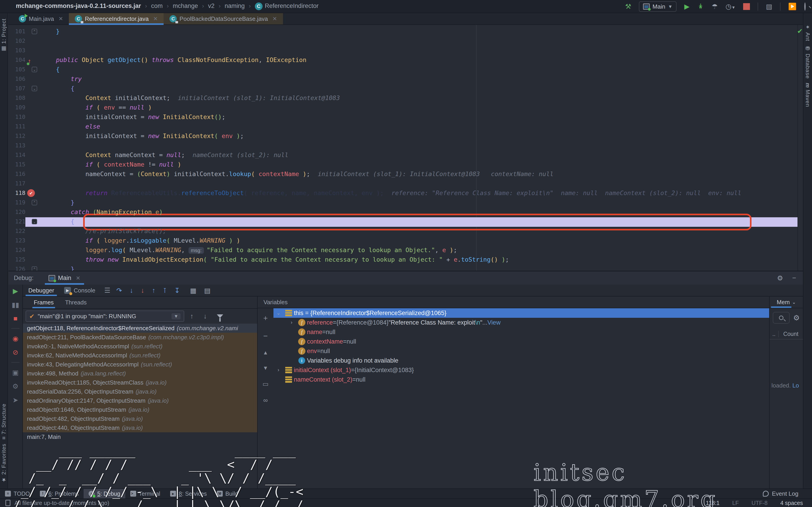 Image resolution: width=812 pixels, height=507 pixels. I want to click on editor-scrollbar, so click(800, 148).